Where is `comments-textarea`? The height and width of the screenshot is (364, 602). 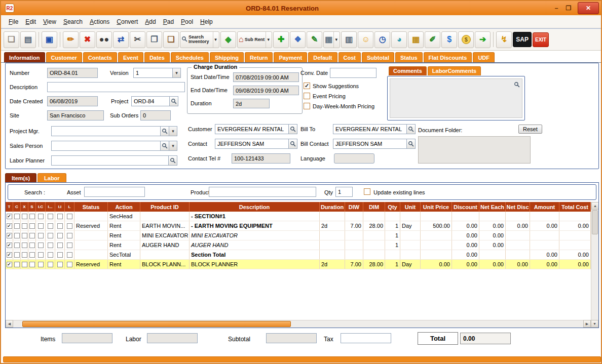
comments-textarea is located at coordinates (456, 98).